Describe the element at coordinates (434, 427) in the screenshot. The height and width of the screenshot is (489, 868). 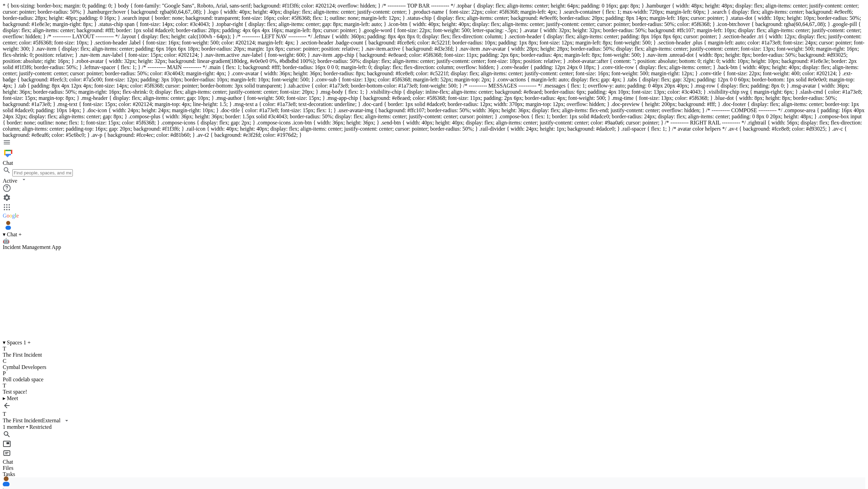
I see `conversation-subtitle: 1 member • Restricted` at that location.